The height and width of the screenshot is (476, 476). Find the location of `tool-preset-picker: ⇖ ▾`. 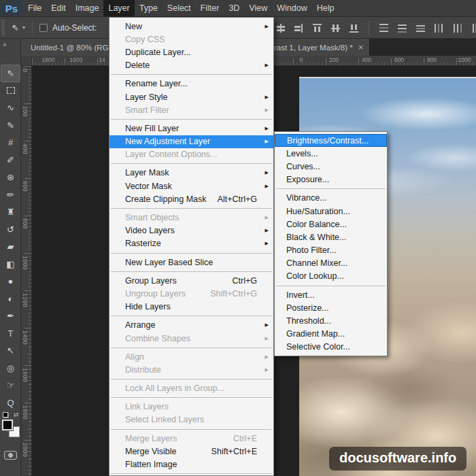

tool-preset-picker: ⇖ ▾ is located at coordinates (18, 27).